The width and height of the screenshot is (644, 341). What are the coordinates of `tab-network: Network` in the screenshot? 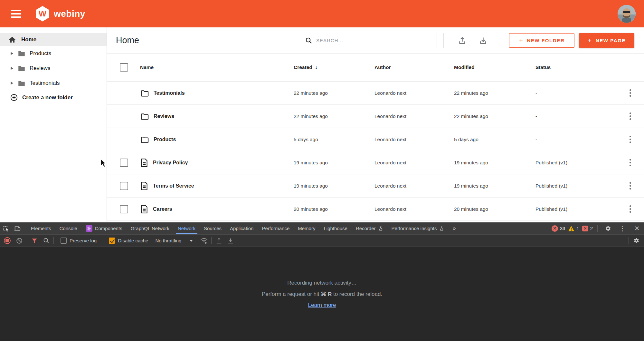 It's located at (187, 228).